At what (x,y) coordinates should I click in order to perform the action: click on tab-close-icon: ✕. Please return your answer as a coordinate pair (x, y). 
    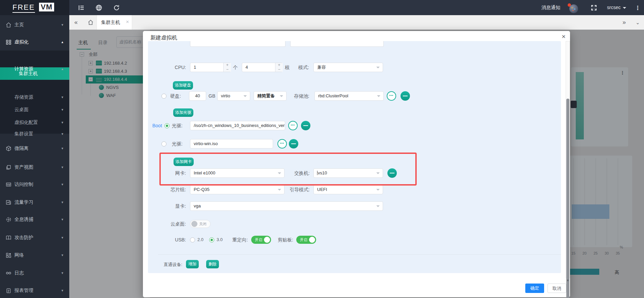
    Looking at the image, I should click on (127, 22).